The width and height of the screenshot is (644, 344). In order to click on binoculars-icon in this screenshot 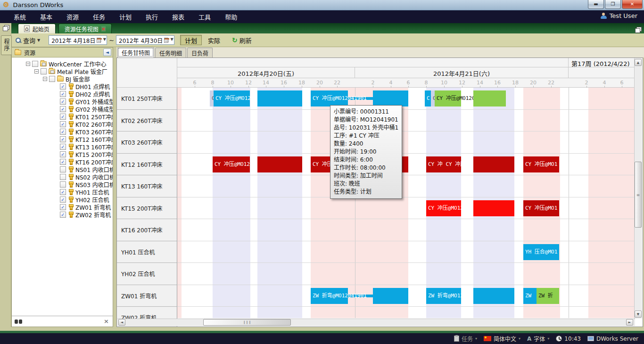, I will do `click(18, 321)`.